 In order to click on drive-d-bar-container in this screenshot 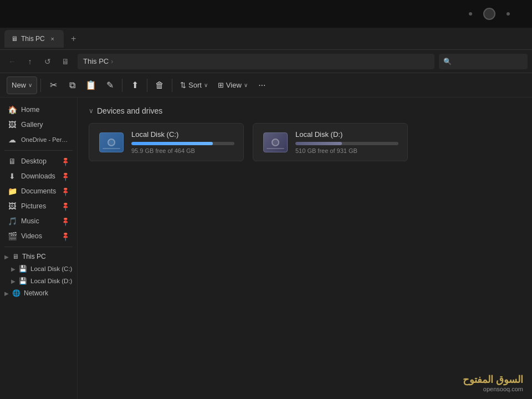, I will do `click(347, 144)`.